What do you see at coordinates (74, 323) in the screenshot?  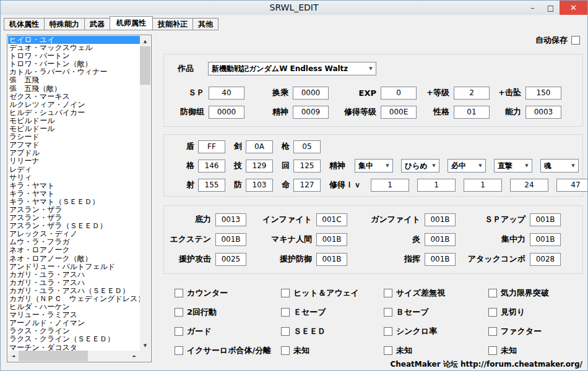 I see `pilot-list-item: アーノルド・ノイマン` at bounding box center [74, 323].